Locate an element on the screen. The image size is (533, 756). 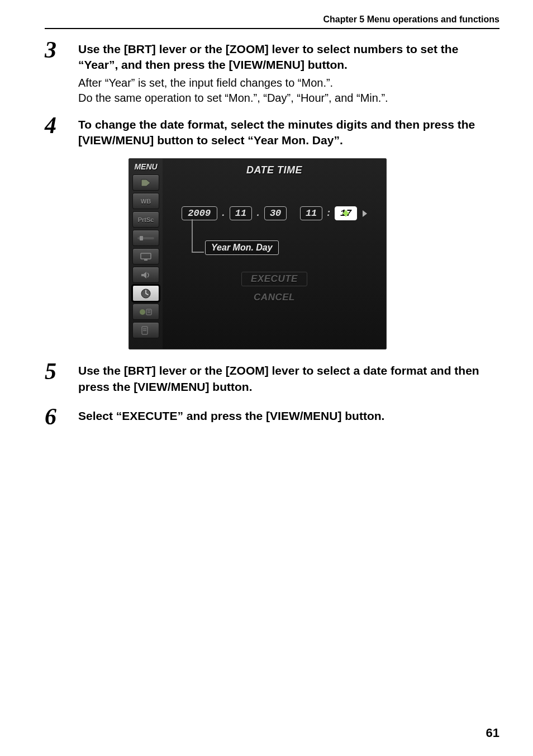
step-title: Select “EXECUTE” and press the [VIEW/MEN… is located at coordinates (289, 416).